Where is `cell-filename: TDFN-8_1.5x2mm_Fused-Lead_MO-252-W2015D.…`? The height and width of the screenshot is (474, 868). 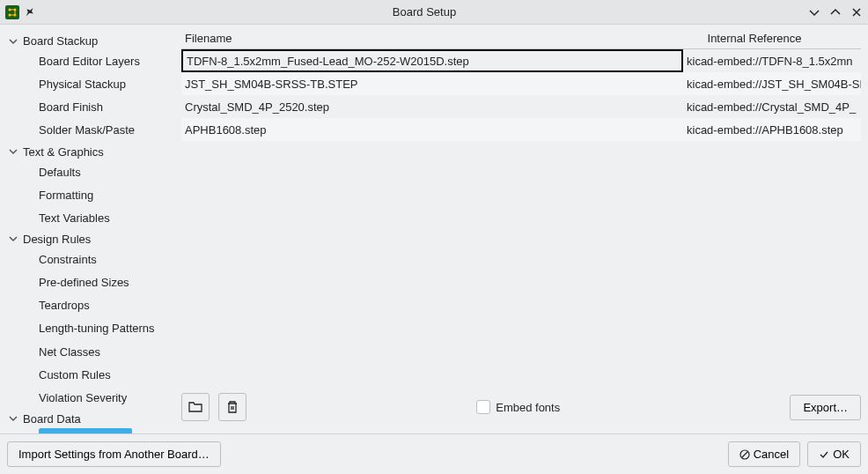
cell-filename: TDFN-8_1.5x2mm_Fused-Lead_MO-252-W2015D.… is located at coordinates (432, 61).